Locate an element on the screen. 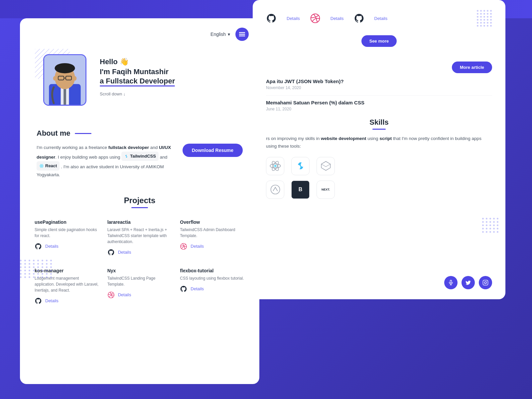 The image size is (532, 399). lang-arrow: ▾ is located at coordinates (229, 34).